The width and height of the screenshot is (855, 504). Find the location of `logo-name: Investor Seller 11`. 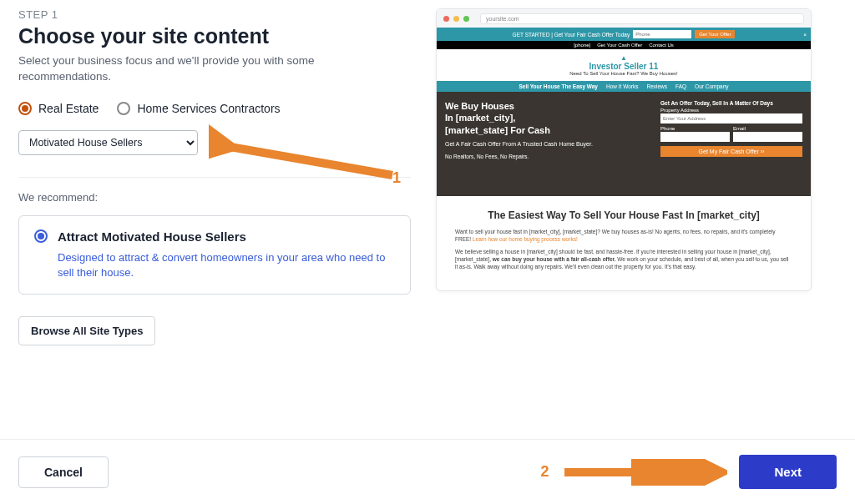

logo-name: Investor Seller 11 is located at coordinates (624, 67).